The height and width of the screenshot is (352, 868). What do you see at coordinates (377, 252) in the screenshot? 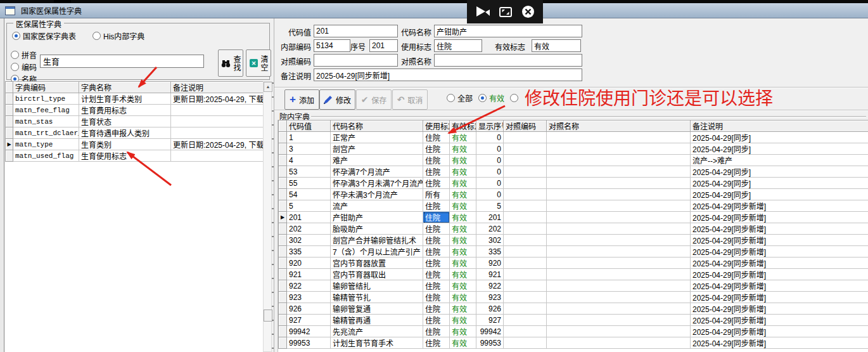
I see `code-name-cell: 7（含）个月以上流产引产` at bounding box center [377, 252].